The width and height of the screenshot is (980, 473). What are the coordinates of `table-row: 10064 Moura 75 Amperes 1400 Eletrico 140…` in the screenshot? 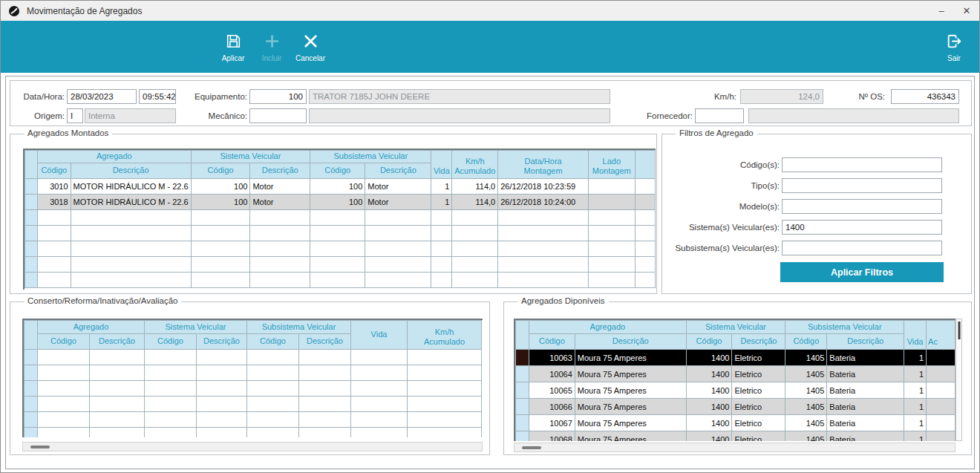 It's located at (736, 374).